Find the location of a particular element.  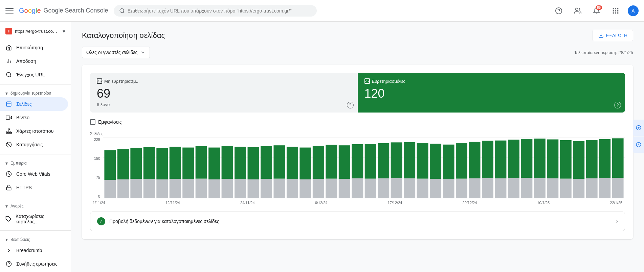

notifications-button: 85 is located at coordinates (597, 11).